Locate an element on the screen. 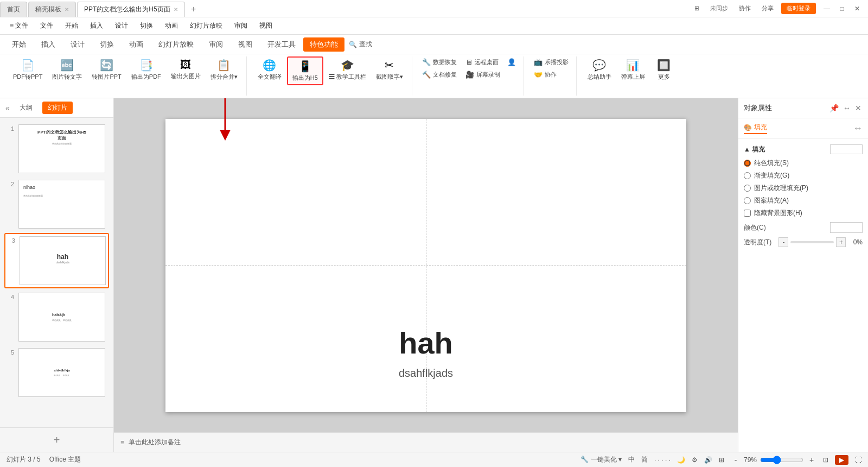 This screenshot has width=868, height=467. thumb3-sub: dsahflkjads is located at coordinates (63, 262).